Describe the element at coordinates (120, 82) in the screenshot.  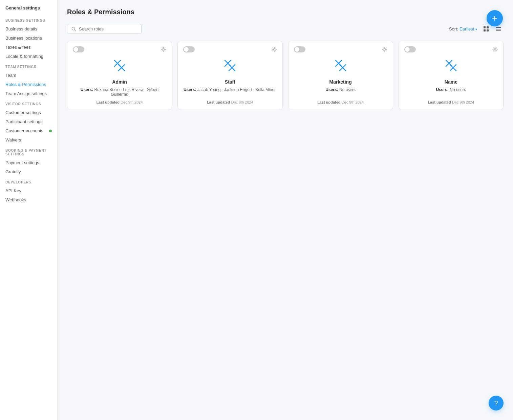
I see `admin-name: Admin` at that location.